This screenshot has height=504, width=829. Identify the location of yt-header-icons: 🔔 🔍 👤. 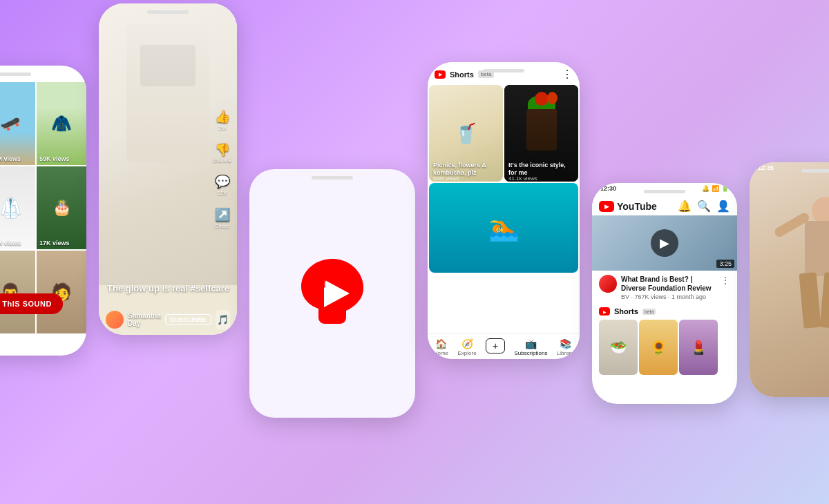
(704, 206).